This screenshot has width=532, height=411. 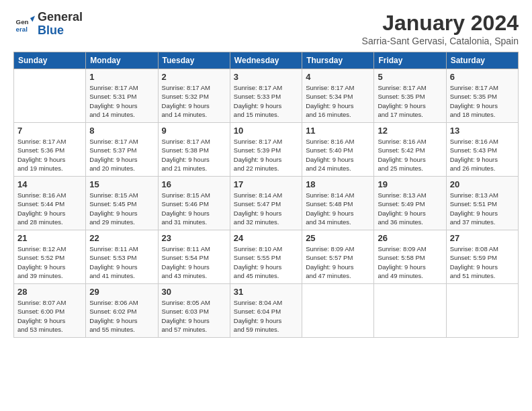 I want to click on weekday-header-row: SundayMondayTuesdayWednesdayThursdayFrid…, so click(x=266, y=60).